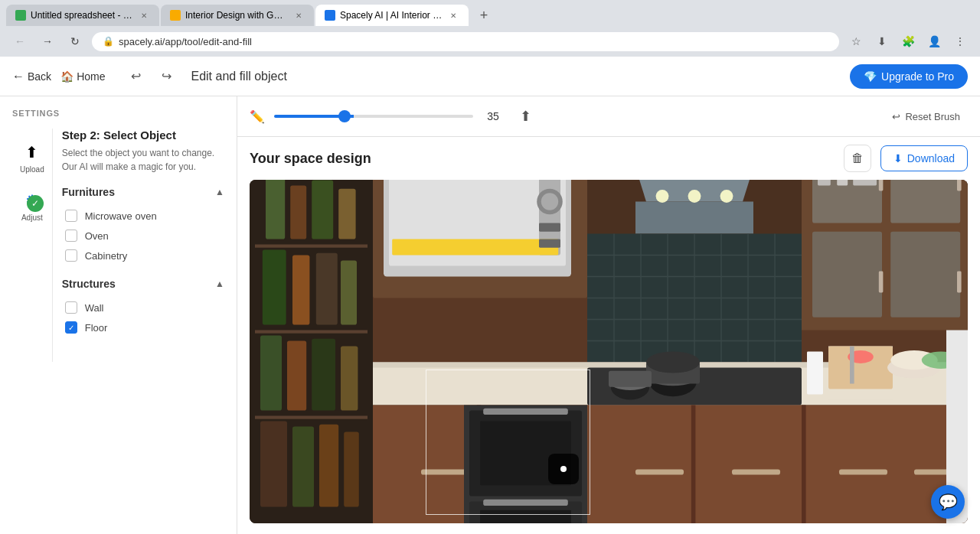 This screenshot has height=534, width=980. What do you see at coordinates (40, 77) in the screenshot?
I see `back-label: Back` at bounding box center [40, 77].